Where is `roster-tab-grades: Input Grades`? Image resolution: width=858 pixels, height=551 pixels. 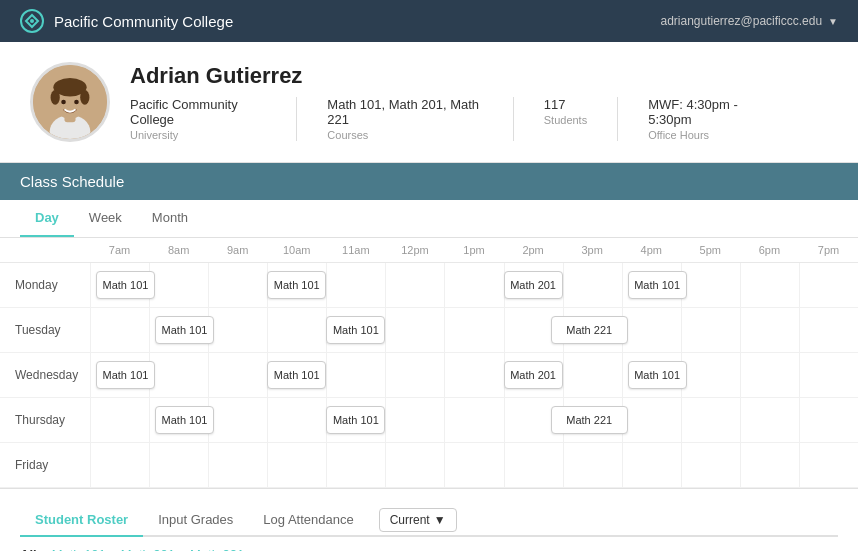
roster-tab-grades: Input Grades is located at coordinates (196, 520).